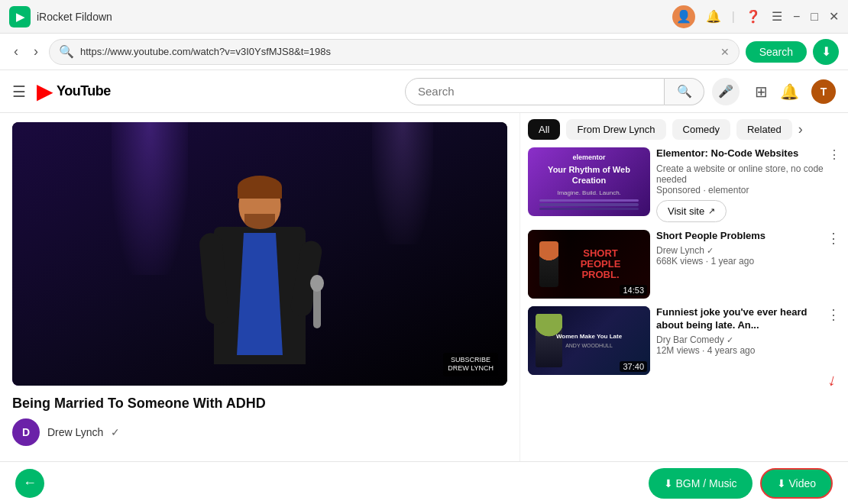 The height and width of the screenshot is (504, 848). Describe the element at coordinates (73, 92) in the screenshot. I see `yt-logo: ▶ YouTube` at that location.